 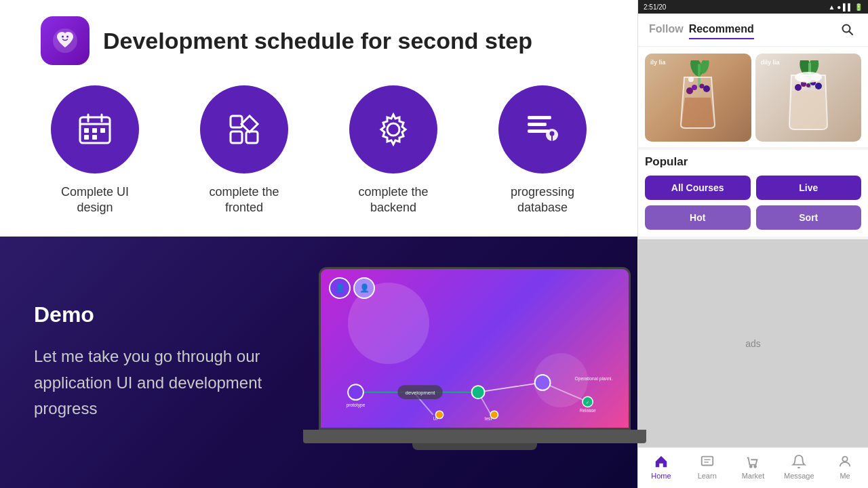 What do you see at coordinates (722, 30) in the screenshot?
I see `tab-recommend: Recommend` at bounding box center [722, 30].